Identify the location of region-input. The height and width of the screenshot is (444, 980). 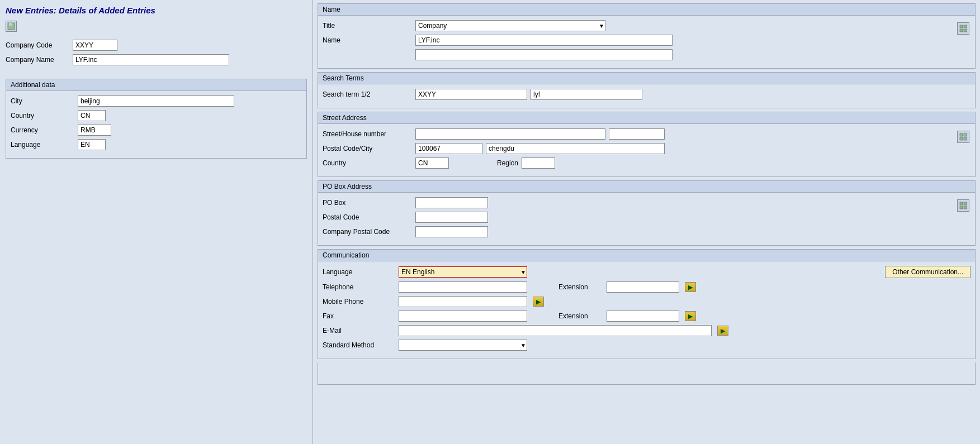
(538, 163).